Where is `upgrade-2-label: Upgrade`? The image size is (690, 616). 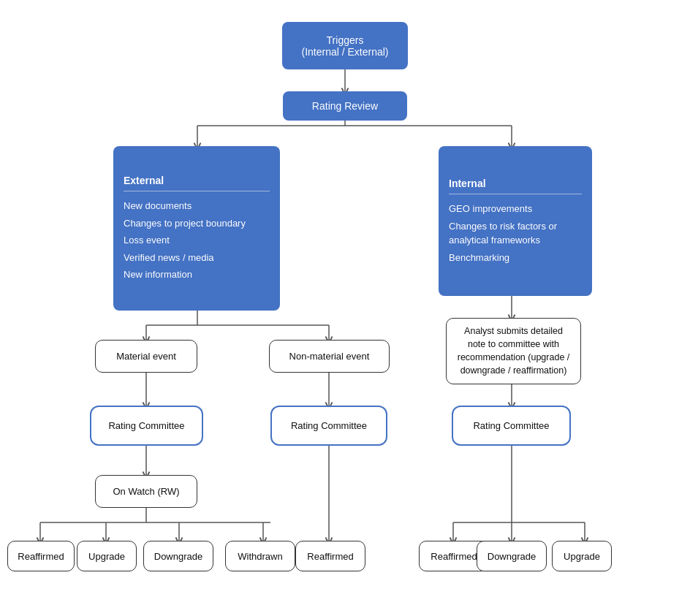 upgrade-2-label: Upgrade is located at coordinates (582, 557).